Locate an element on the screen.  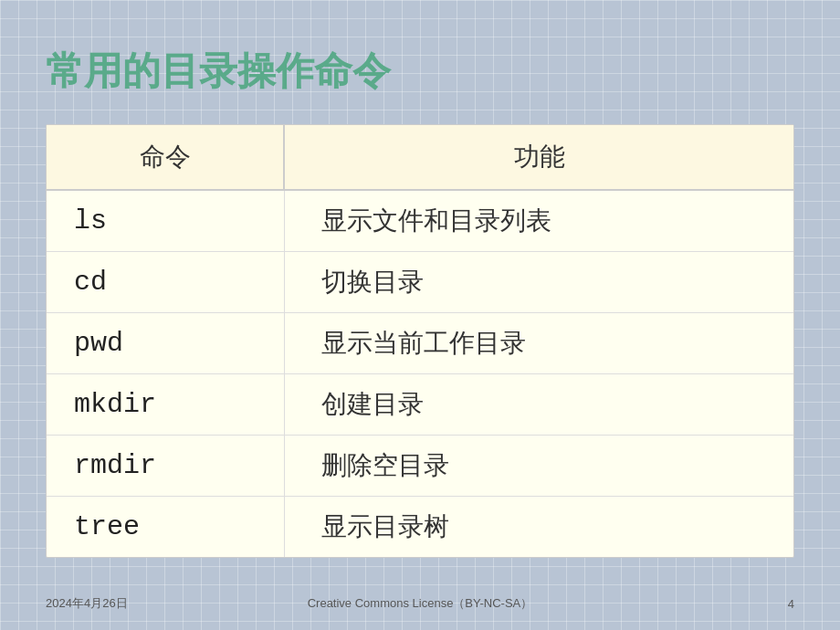
table-cell-command: mkdir is located at coordinates (165, 405).